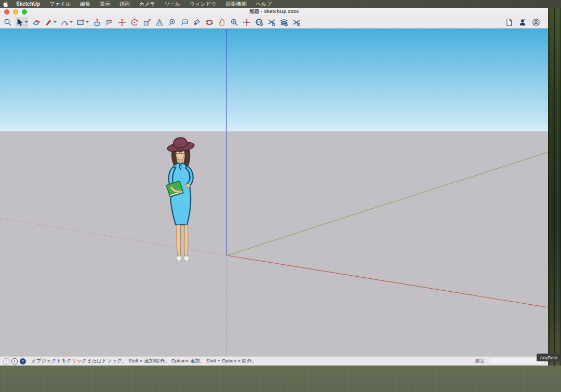 This screenshot has width=561, height=392. Describe the element at coordinates (259, 22) in the screenshot. I see `add-location-icon` at that location.